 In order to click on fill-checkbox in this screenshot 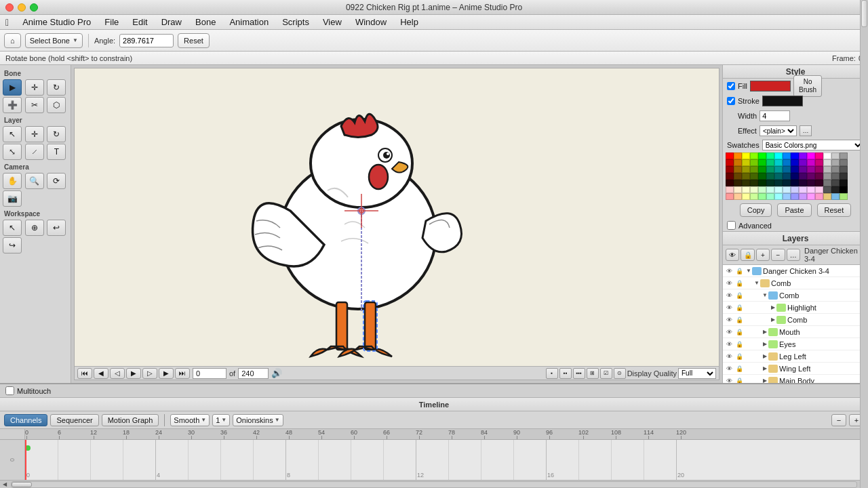, I will do `click(731, 86)`.